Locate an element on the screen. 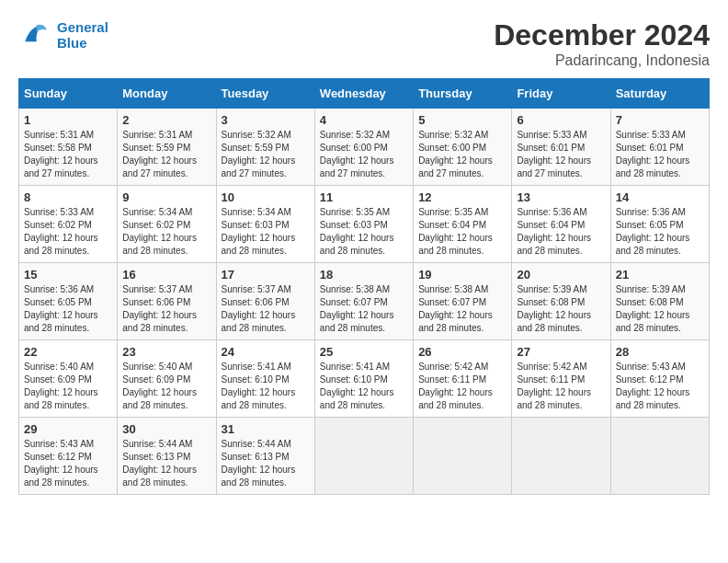 The image size is (728, 563). day-number: 8 is located at coordinates (68, 197).